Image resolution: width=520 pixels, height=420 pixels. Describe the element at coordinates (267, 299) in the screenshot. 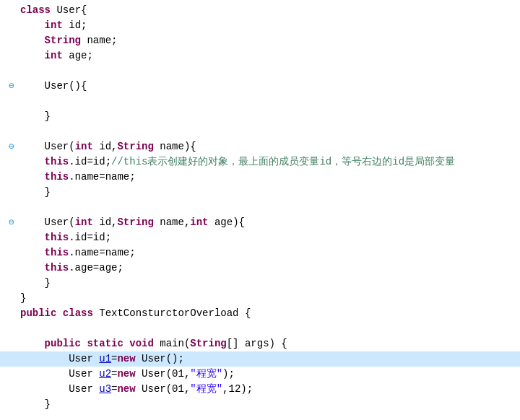

I see `code-line-20: }` at that location.